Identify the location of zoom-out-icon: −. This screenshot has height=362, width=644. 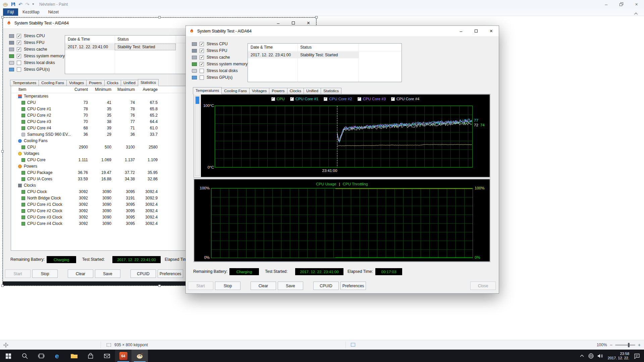
(611, 345).